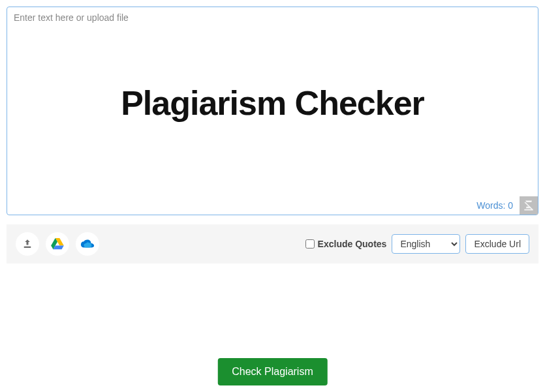 The height and width of the screenshot is (392, 545). Describe the element at coordinates (272, 372) in the screenshot. I see `check-plagiarism-button: Check Plagiarism` at that location.